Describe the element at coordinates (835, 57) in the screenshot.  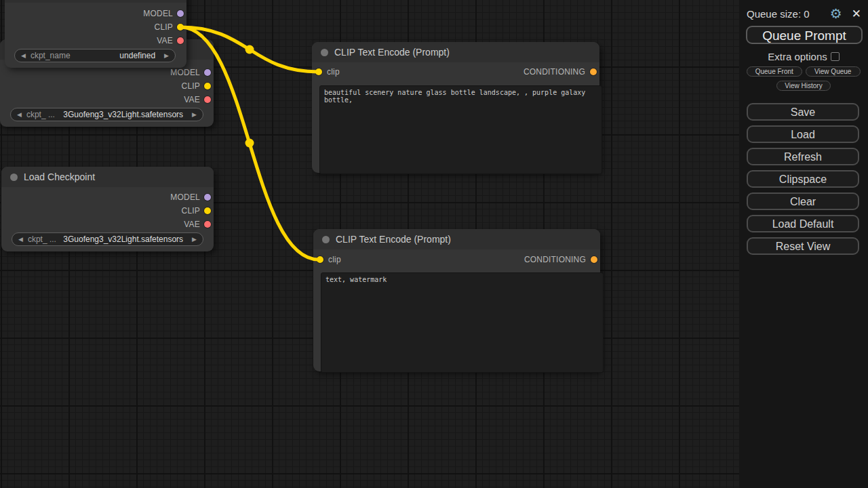
I see `extra-options-checkbox` at that location.